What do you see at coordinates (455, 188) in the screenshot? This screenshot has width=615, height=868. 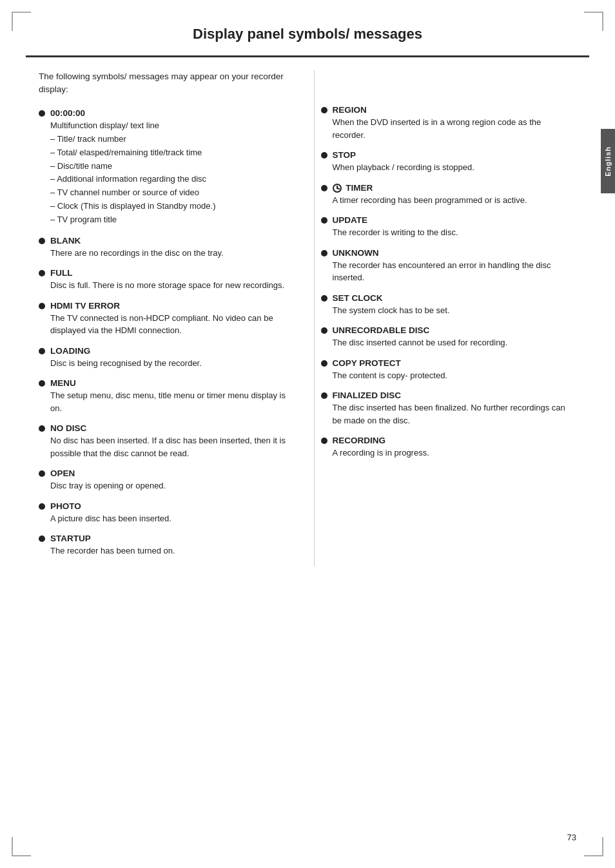 I see `item-label: TIMER` at bounding box center [455, 188].